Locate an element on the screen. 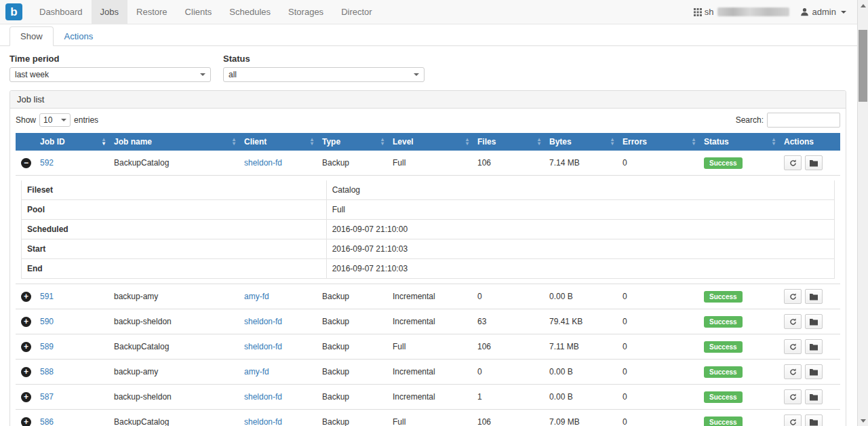 This screenshot has height=426, width=868. rerun-icon is located at coordinates (793, 347).